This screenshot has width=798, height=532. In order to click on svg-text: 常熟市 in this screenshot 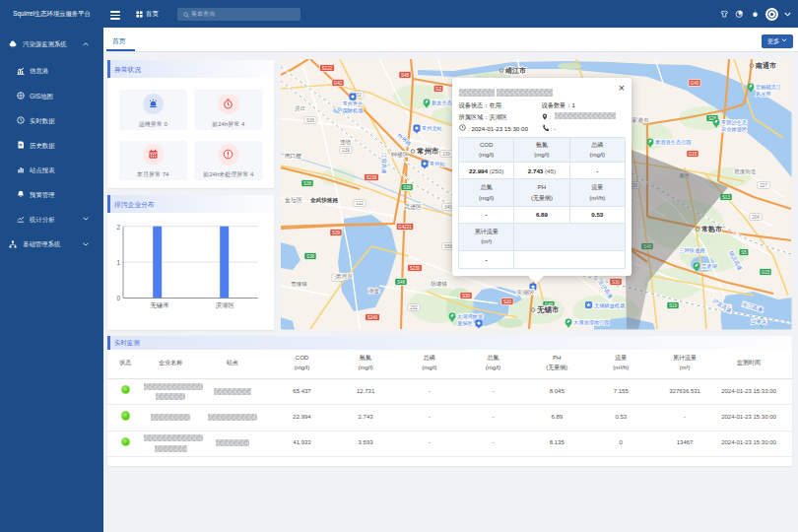, I will do `click(711, 229)`.